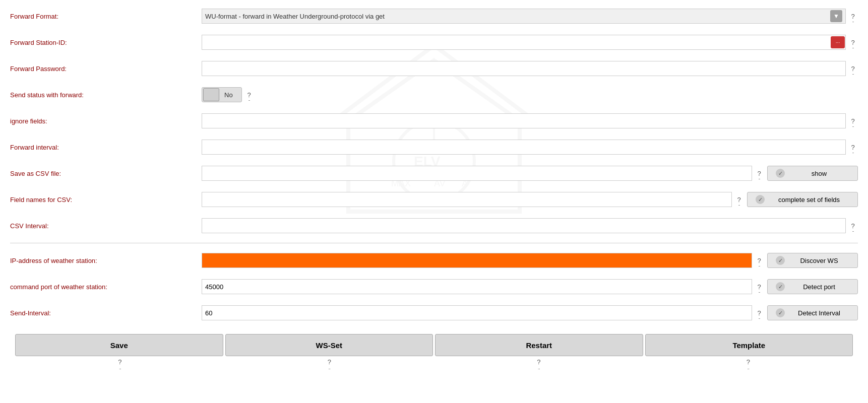 The width and height of the screenshot is (868, 403). I want to click on help-field-names-csv: ?, so click(739, 199).